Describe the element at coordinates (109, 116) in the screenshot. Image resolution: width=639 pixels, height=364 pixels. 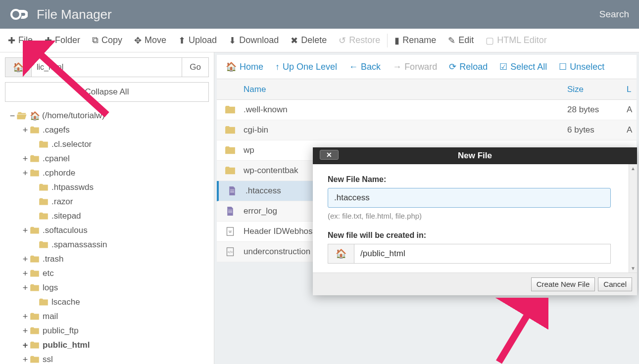
I see `tree-root: − 🏠 (/home/tutorialw)` at that location.